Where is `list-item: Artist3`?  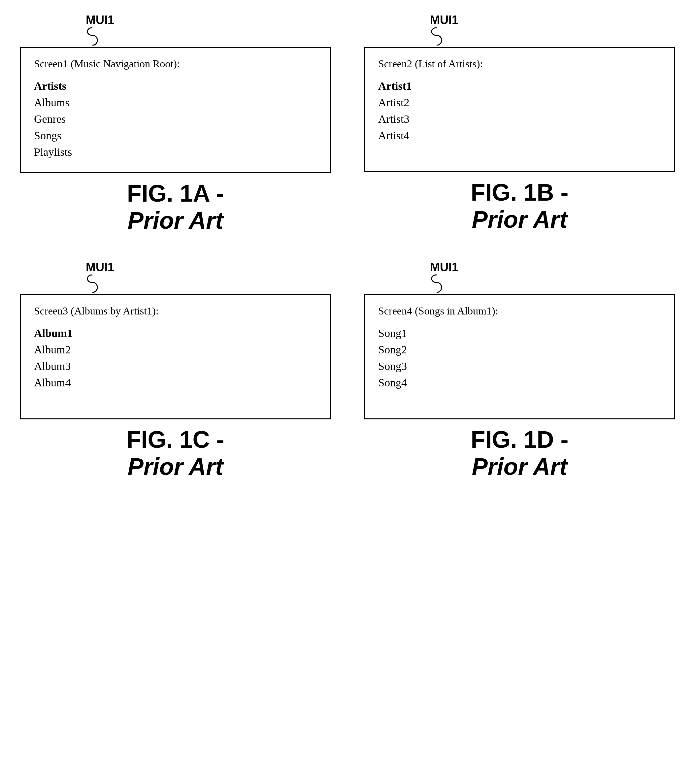
list-item: Artist3 is located at coordinates (519, 119).